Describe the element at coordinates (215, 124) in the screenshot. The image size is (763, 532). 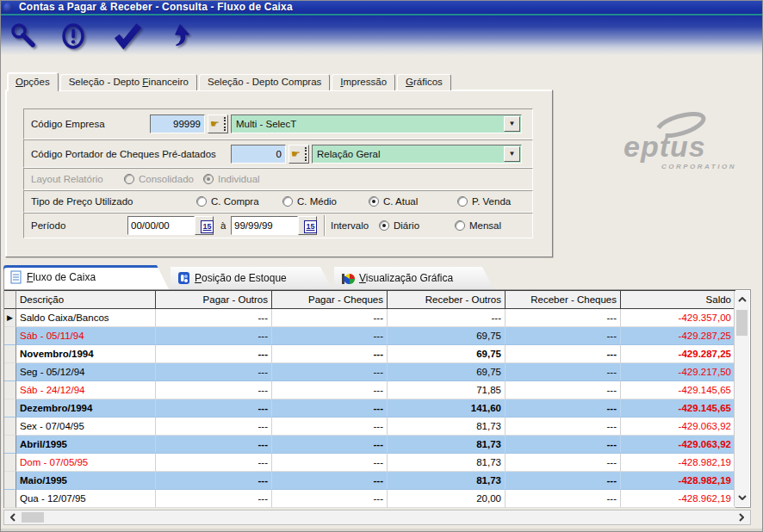
I see `hand-picker-icon: ☛` at that location.